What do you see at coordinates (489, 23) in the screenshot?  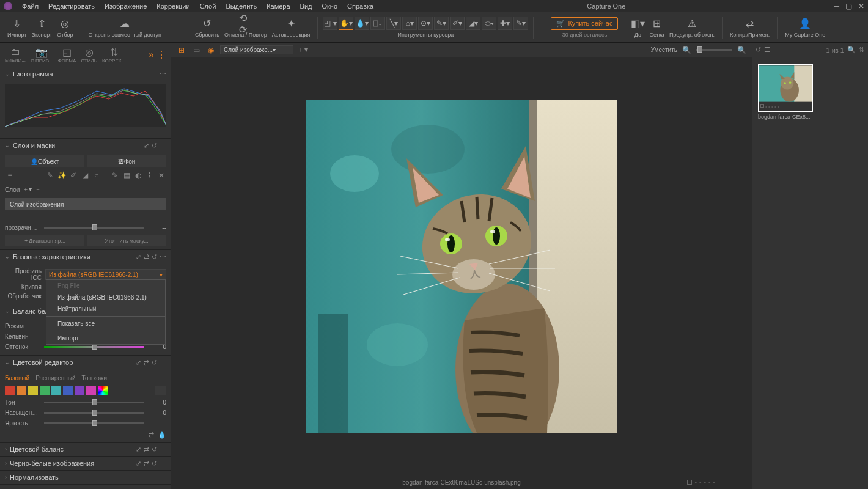 I see `cursor-radial: ⬭▾` at bounding box center [489, 23].